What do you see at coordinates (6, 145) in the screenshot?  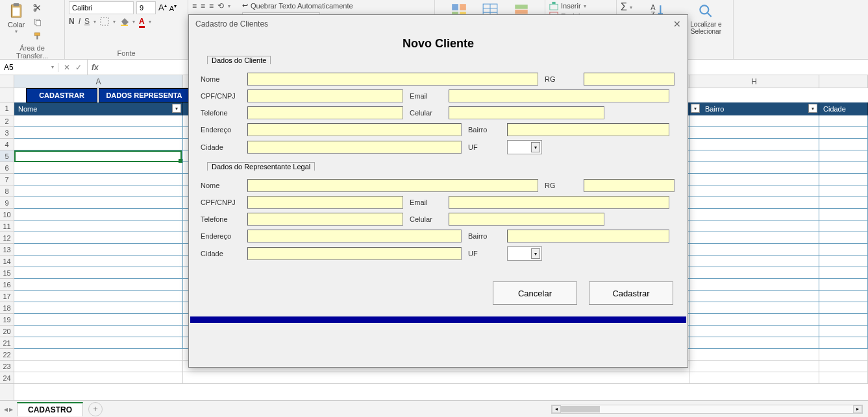 I see `row-header-4: 4` at bounding box center [6, 145].